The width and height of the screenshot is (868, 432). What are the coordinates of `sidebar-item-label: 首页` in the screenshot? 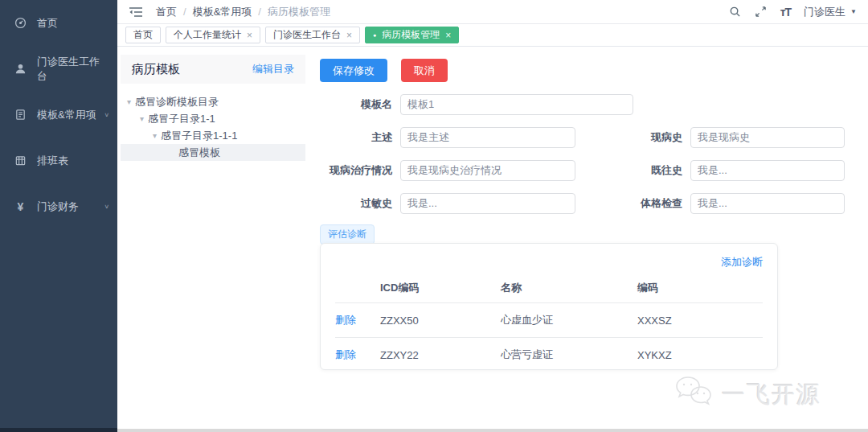 It's located at (47, 23).